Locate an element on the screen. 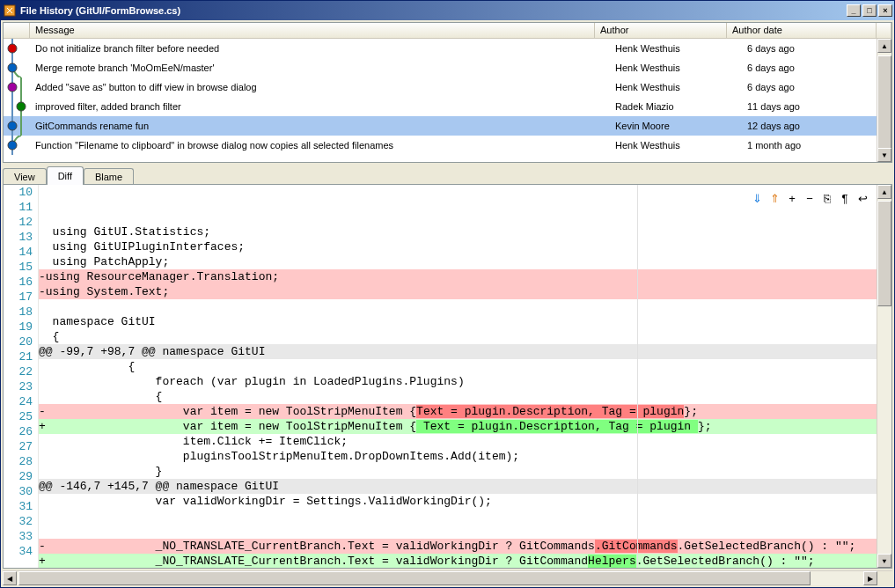 The width and height of the screenshot is (895, 588). col-date: Author date is located at coordinates (802, 30).